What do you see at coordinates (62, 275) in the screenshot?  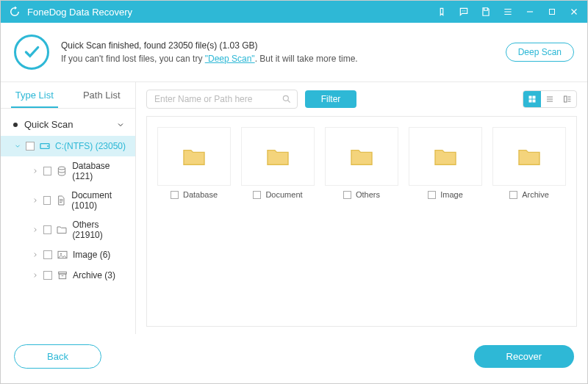 I see `archive-icon` at bounding box center [62, 275].